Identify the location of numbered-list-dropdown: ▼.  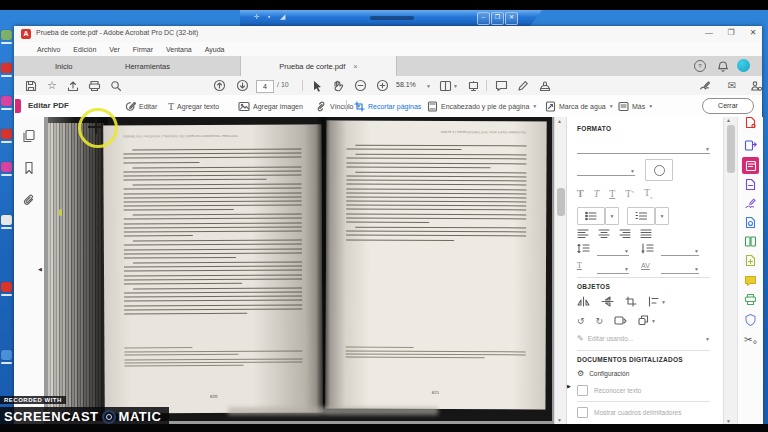
(662, 216).